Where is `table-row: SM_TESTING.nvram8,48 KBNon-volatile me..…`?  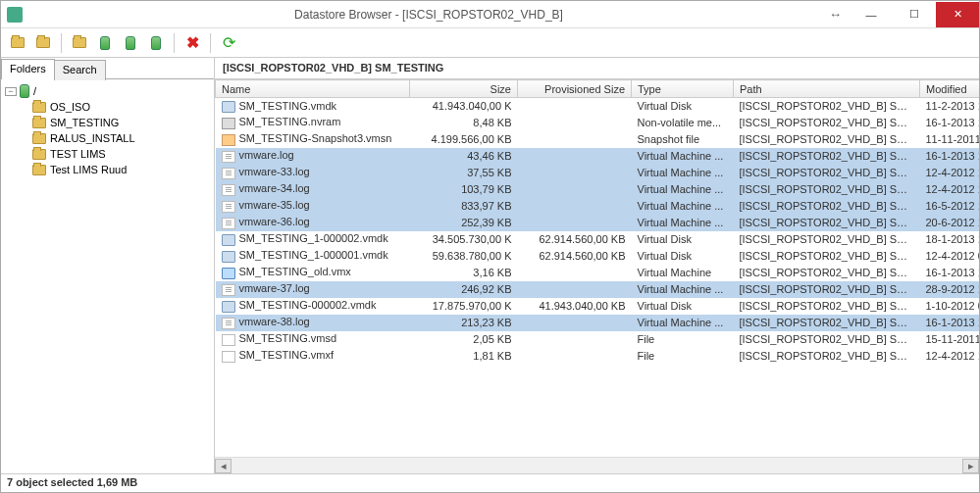 table-row: SM_TESTING.nvram8,48 KBNon-volatile me..… is located at coordinates (598, 123).